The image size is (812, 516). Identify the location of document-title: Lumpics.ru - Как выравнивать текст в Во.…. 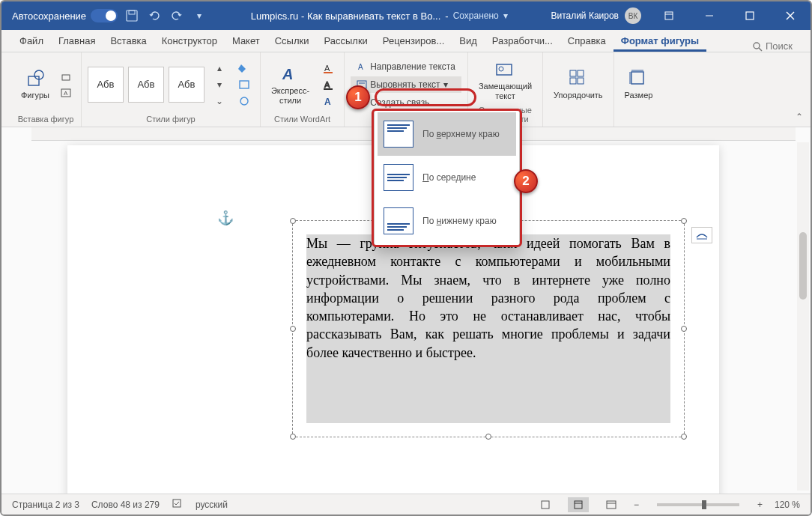
(379, 16).